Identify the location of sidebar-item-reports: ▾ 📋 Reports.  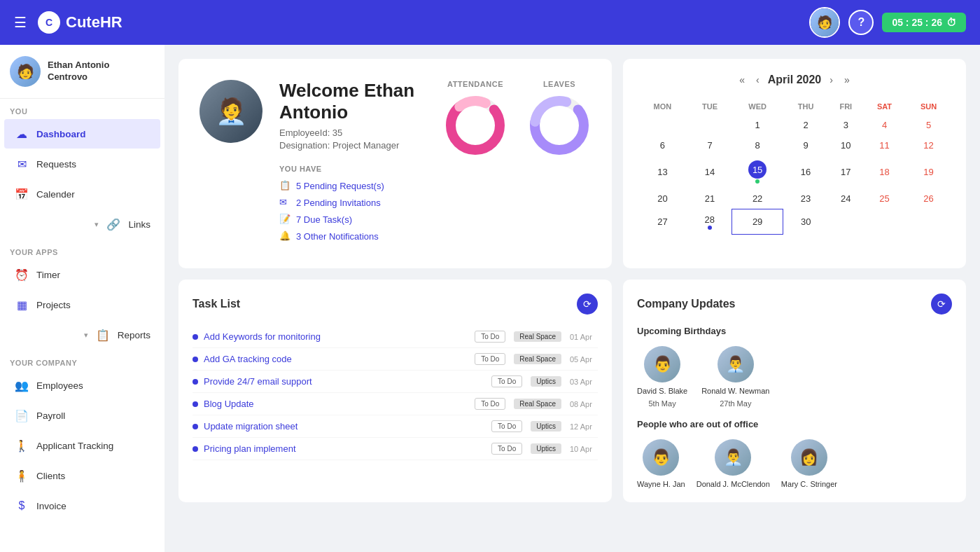
(83, 335).